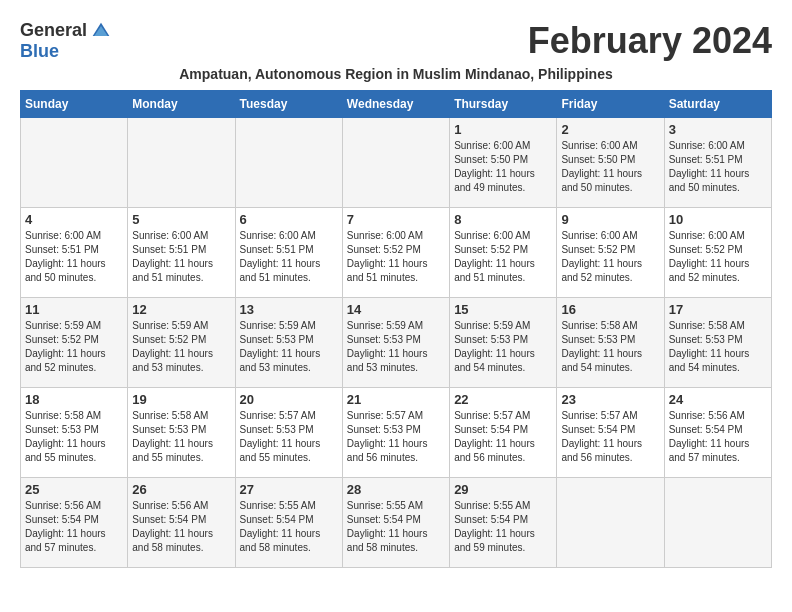 This screenshot has width=792, height=612. I want to click on logo-blue-text: Blue, so click(40, 52).